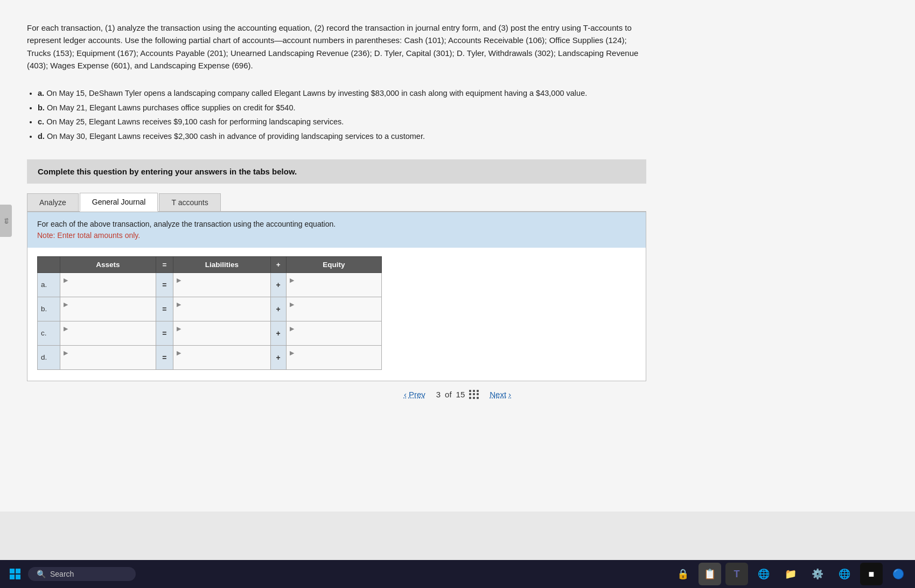 Image resolution: width=915 pixels, height=588 pixels. What do you see at coordinates (6, 221) in the screenshot?
I see `side-marker: es` at bounding box center [6, 221].